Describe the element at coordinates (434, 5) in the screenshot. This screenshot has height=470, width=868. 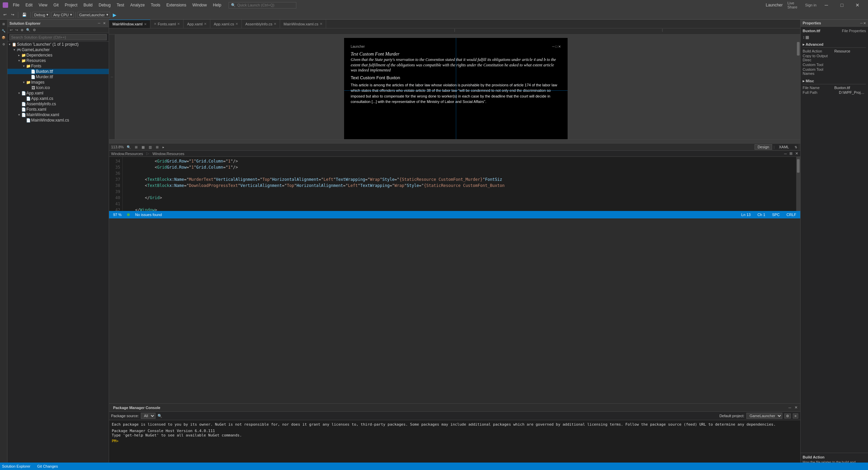
I see `titlebar: File Edit View Git Project Build Debug T…` at that location.